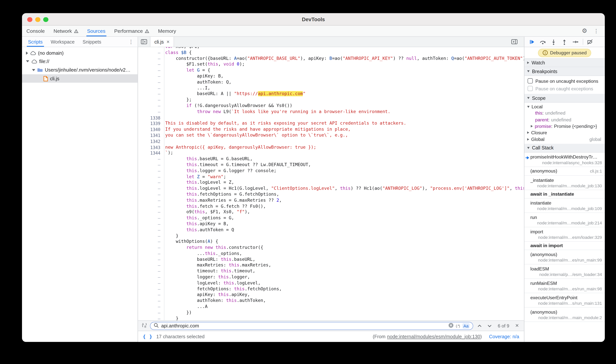  Describe the element at coordinates (596, 31) in the screenshot. I see `main-menu-kebab-icon: ⋮` at that location.